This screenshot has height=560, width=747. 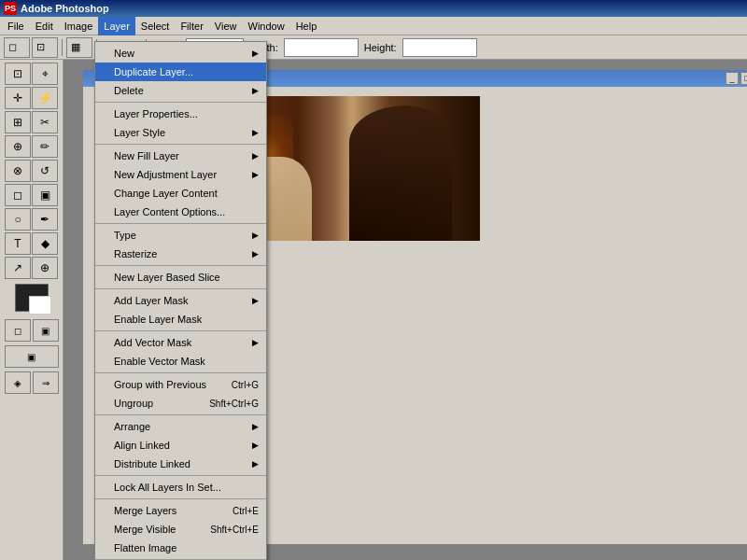 What do you see at coordinates (267, 26) in the screenshot?
I see `menu-window: Window` at bounding box center [267, 26].